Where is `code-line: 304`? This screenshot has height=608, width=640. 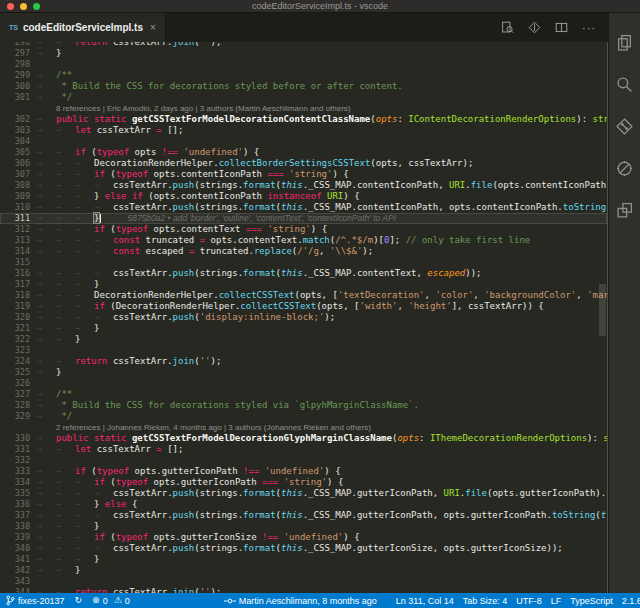
code-line: 304 is located at coordinates (304, 142).